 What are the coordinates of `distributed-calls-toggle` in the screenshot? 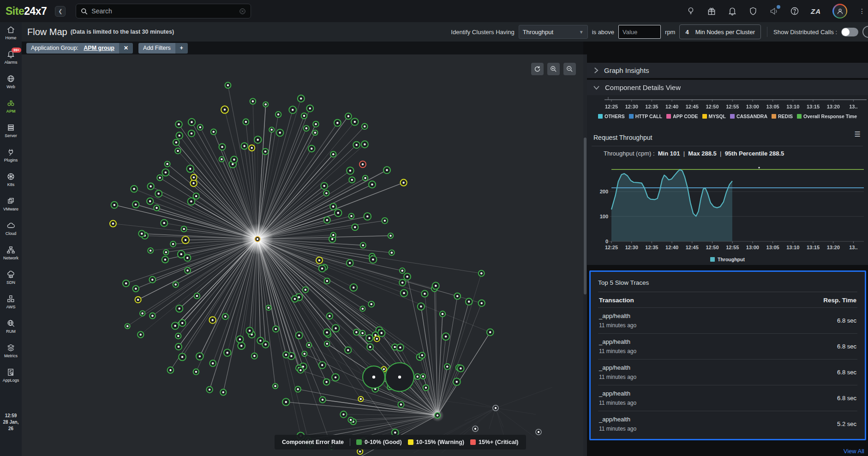 It's located at (850, 32).